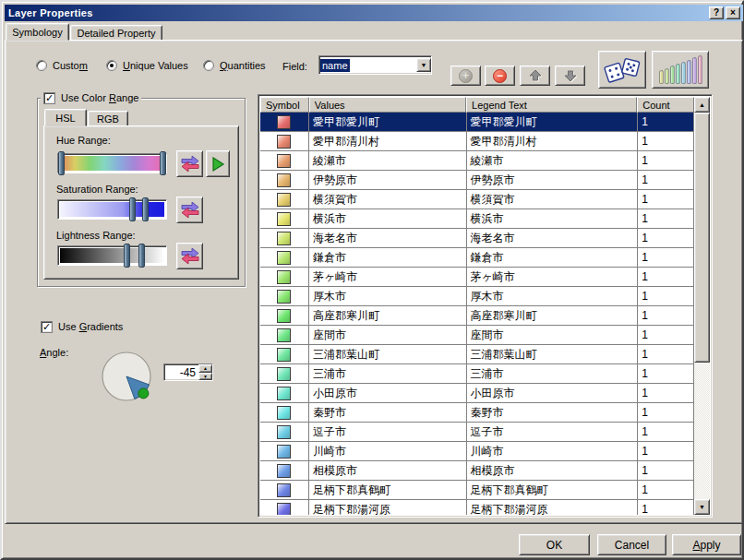 The image size is (744, 560). Describe the element at coordinates (553, 277) in the screenshot. I see `legend-cell: 茅ヶ崎市` at that location.